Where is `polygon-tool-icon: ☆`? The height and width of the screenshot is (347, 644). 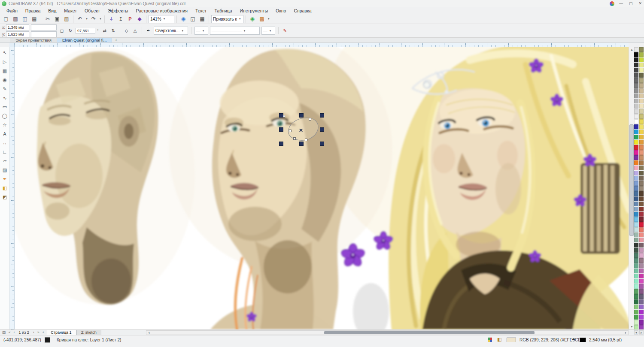 polygon-tool-icon: ☆ is located at coordinates (5, 125).